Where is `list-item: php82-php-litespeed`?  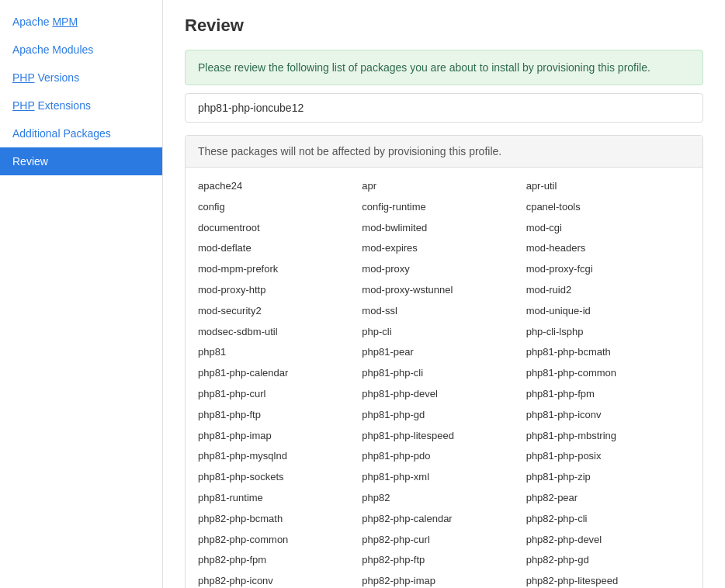
list-item: php82-php-litespeed is located at coordinates (609, 580).